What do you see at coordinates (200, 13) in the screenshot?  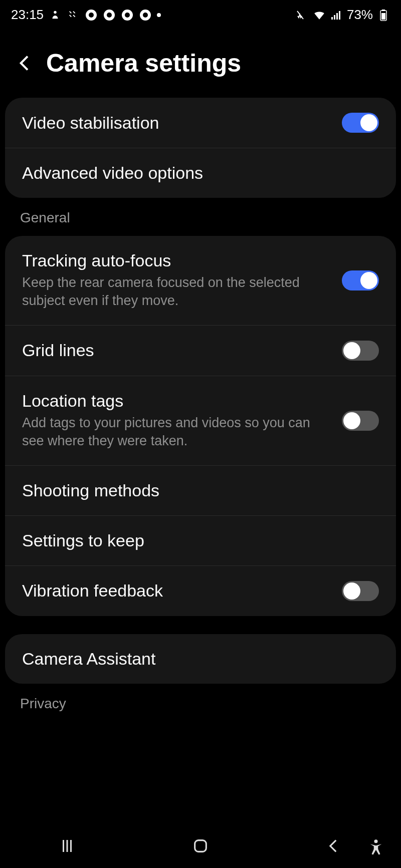 I see `status-bar: 23:15 73%` at bounding box center [200, 13].